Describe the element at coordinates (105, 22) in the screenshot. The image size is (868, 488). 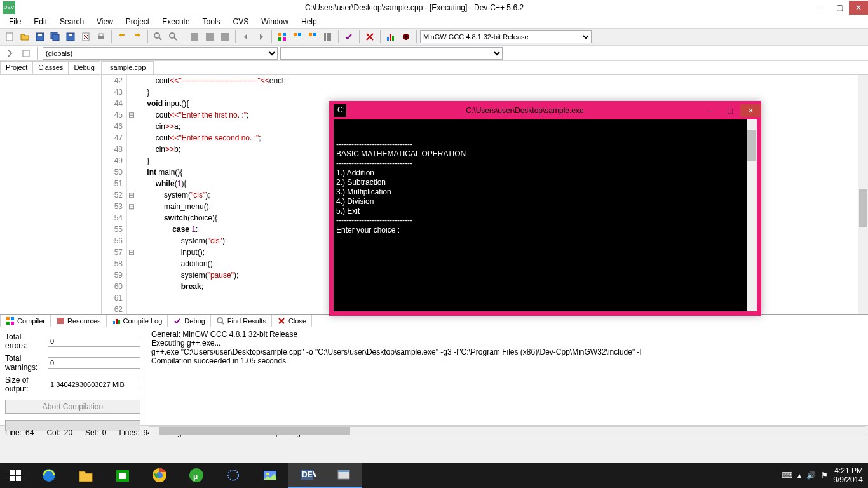
I see `menu-view: View` at that location.